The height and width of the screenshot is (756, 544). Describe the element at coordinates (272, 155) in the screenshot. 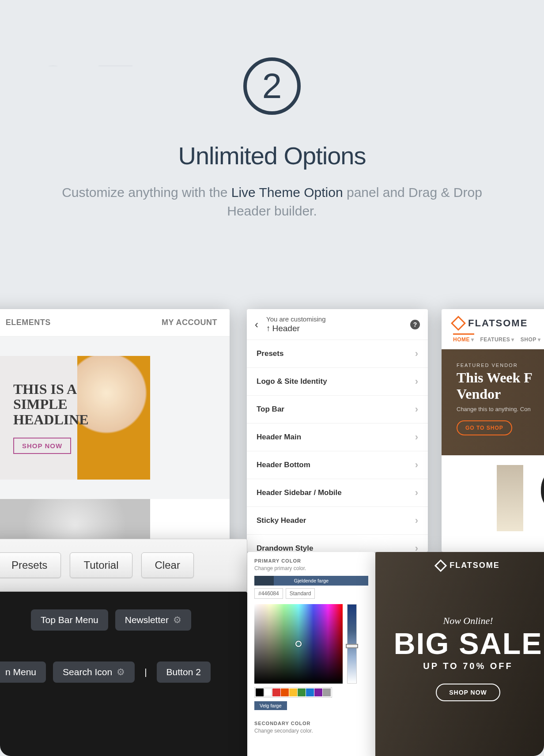

I see `hero-title: Unlimited Options` at that location.